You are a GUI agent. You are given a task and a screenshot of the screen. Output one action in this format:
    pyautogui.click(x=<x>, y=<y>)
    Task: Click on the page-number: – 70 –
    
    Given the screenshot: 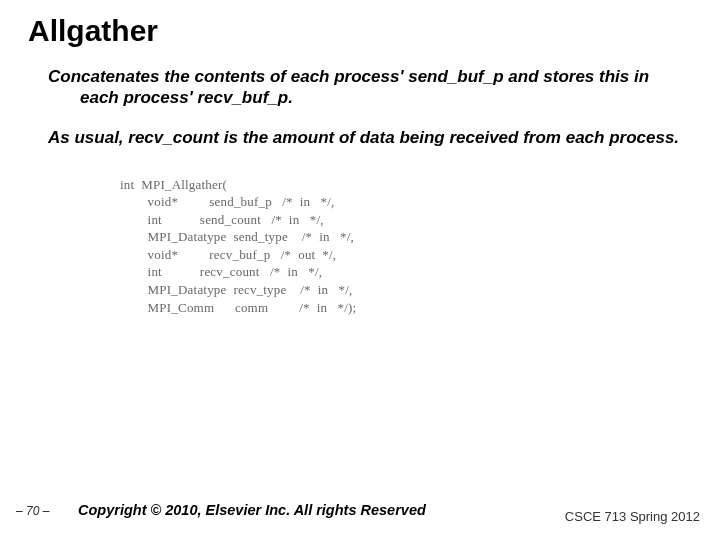 What is the action you would take?
    pyautogui.click(x=32, y=511)
    